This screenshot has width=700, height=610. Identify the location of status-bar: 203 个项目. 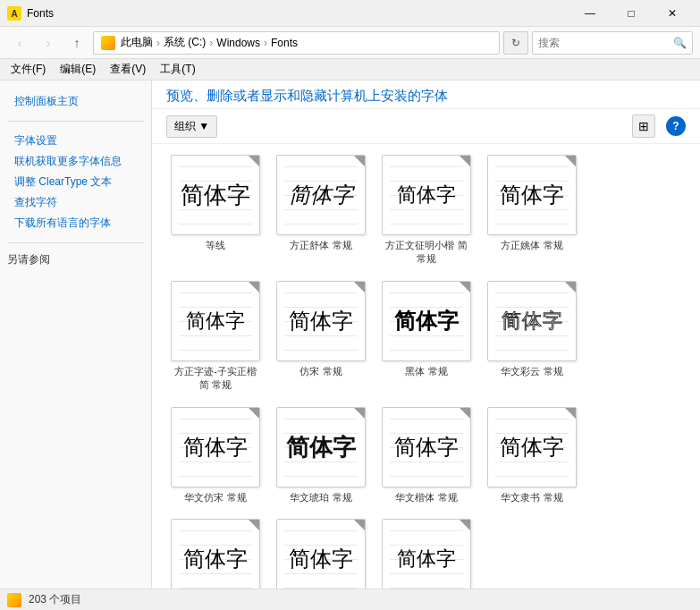
(350, 599).